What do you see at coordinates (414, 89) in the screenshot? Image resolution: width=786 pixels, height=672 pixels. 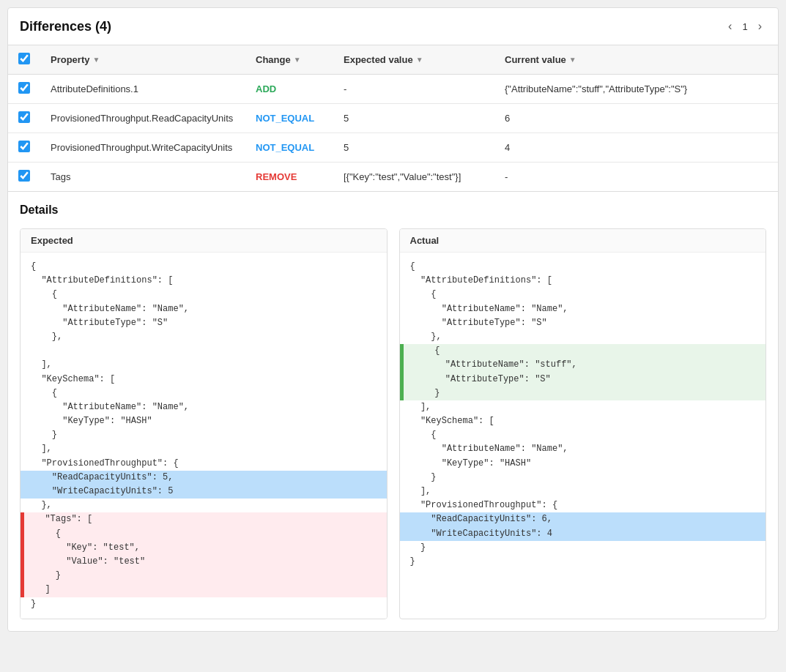 I see `row-expected-value: -` at bounding box center [414, 89].